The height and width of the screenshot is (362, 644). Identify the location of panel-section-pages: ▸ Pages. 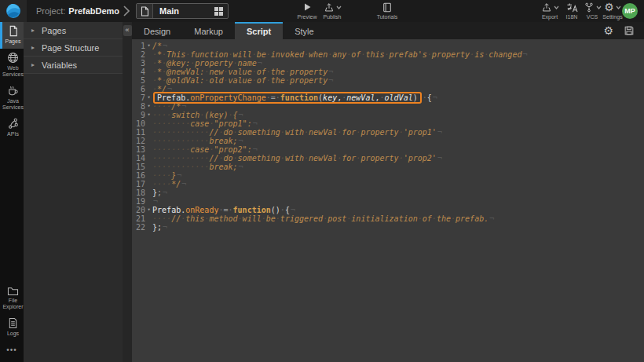
(73, 31).